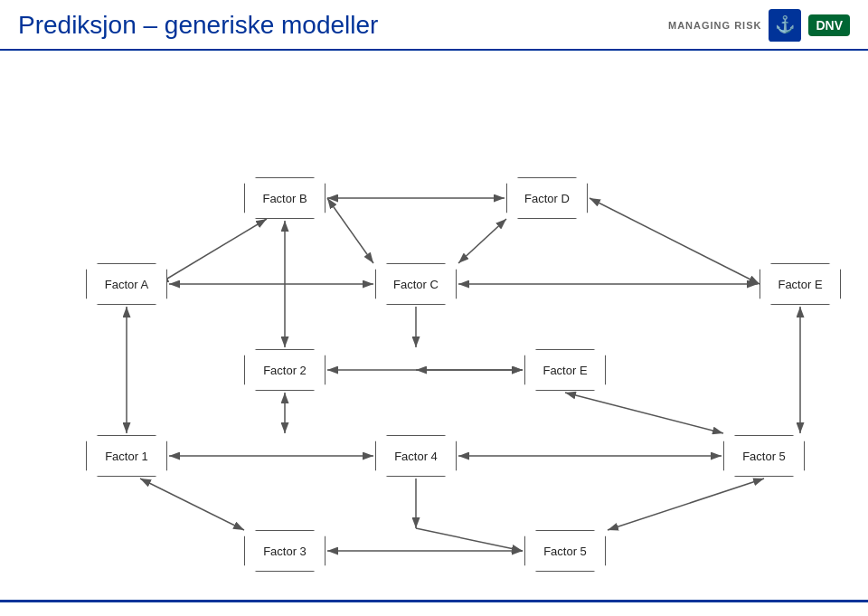  What do you see at coordinates (714, 25) in the screenshot?
I see `managing-risk-label: MANAGING RISK` at bounding box center [714, 25].